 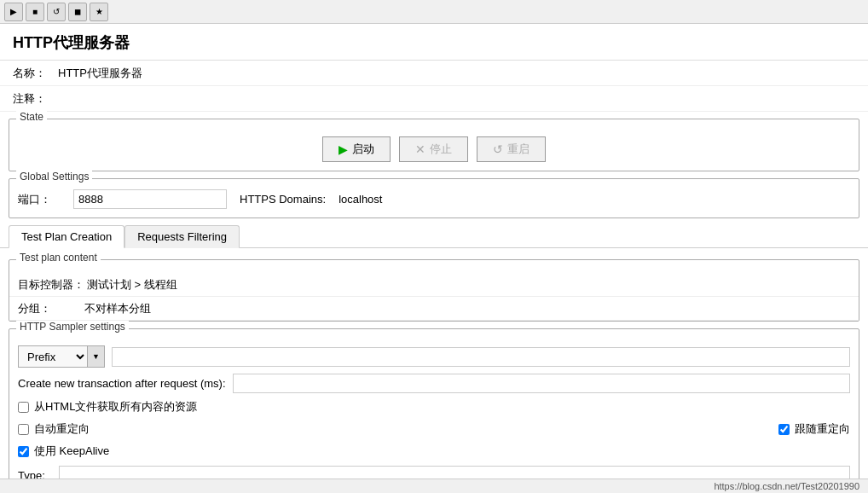 I want to click on global-settings-section: Global Settings 端口： HTTPS Domains: local…, so click(x=434, y=198).